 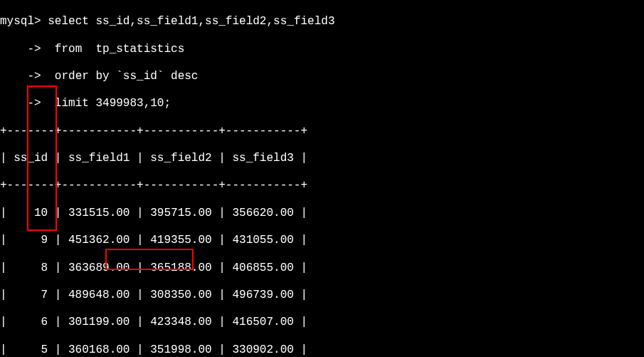 I want to click on table-row: | 8 | 363689.00 | 365188.00 | 406855.00 …, so click(x=322, y=268).